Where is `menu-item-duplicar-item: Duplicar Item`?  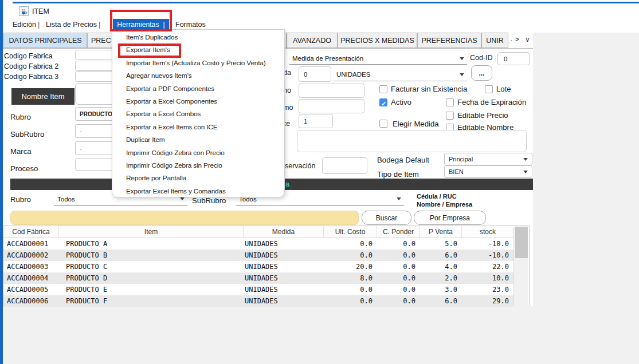
menu-item-duplicar-item: Duplicar Item is located at coordinates (198, 140).